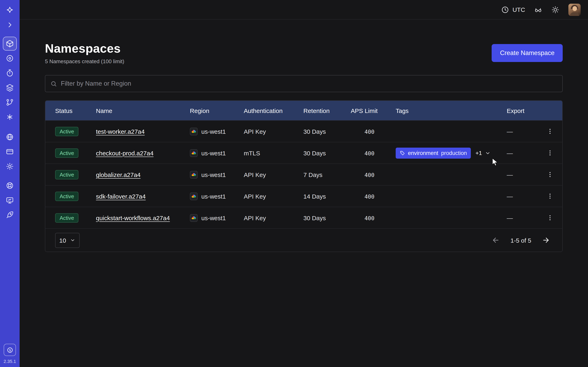 The image size is (588, 367). Describe the element at coordinates (10, 58) in the screenshot. I see `sidebar-item-disc-icon` at that location.